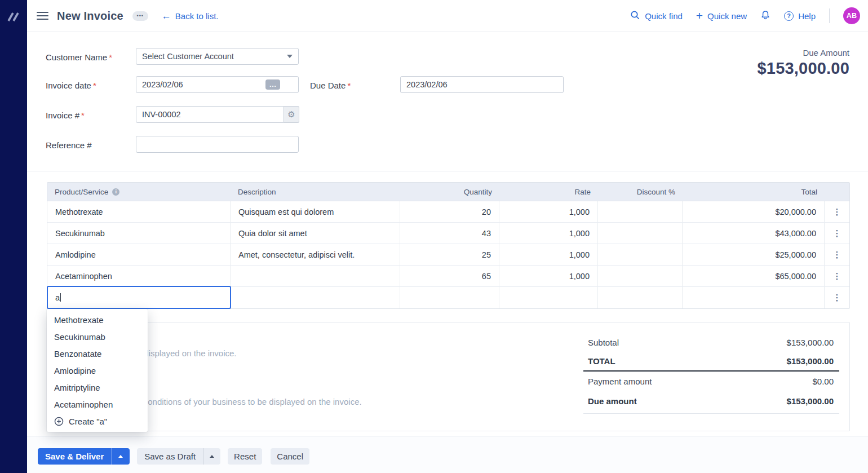  What do you see at coordinates (90, 16) in the screenshot?
I see `page-title: New Invoice` at bounding box center [90, 16].